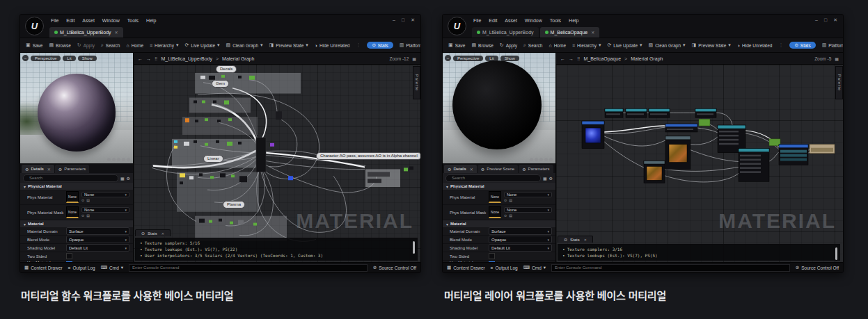 This screenshot has width=868, height=319. What do you see at coordinates (333, 46) in the screenshot?
I see `hide-unrelated-button: ◑Hide Unrelated` at bounding box center [333, 46].